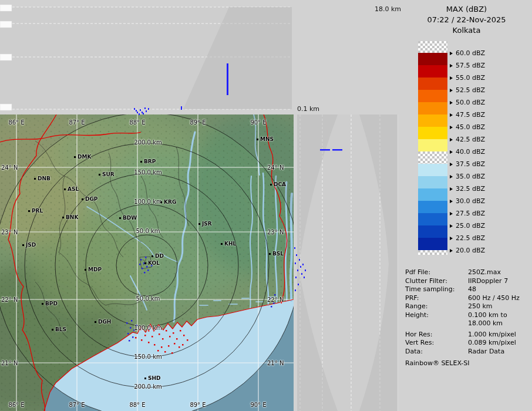 This screenshot has height=411, width=532. I want to click on legend-tick-label: 40.0 dBZ, so click(470, 151).